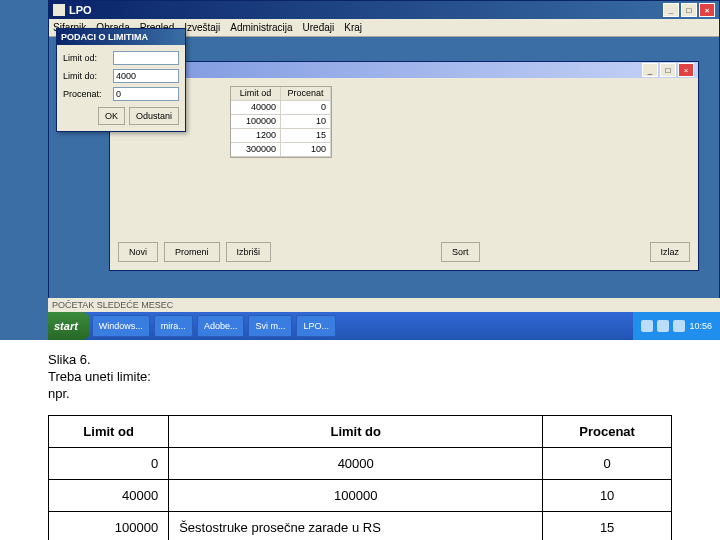 Image resolution: width=720 pixels, height=540 pixels. Describe the element at coordinates (281, 122) in the screenshot. I see `data-grid: Limit od Procenat 40000 0 100000 10 1200…` at that location.